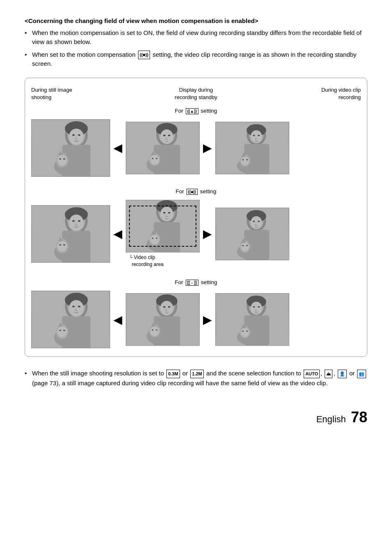  What do you see at coordinates (71, 319) in the screenshot?
I see `photo-svg3` at bounding box center [71, 319].